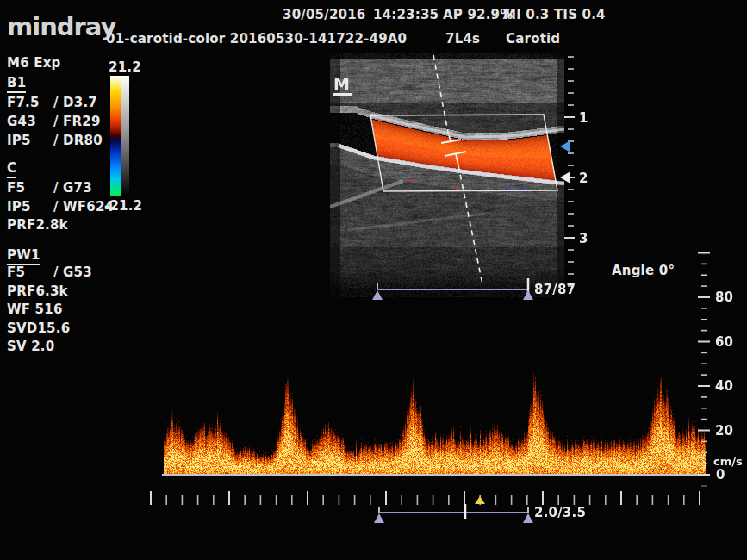 Image resolution: width=747 pixels, height=560 pixels. What do you see at coordinates (377, 295) in the screenshot?
I see `cine-start-handle` at bounding box center [377, 295].